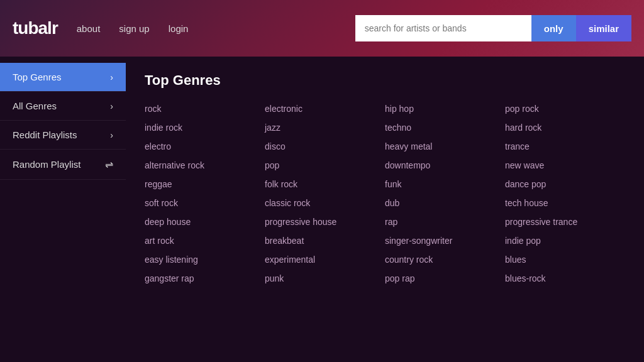  I want to click on genre-link: jazz, so click(325, 128).